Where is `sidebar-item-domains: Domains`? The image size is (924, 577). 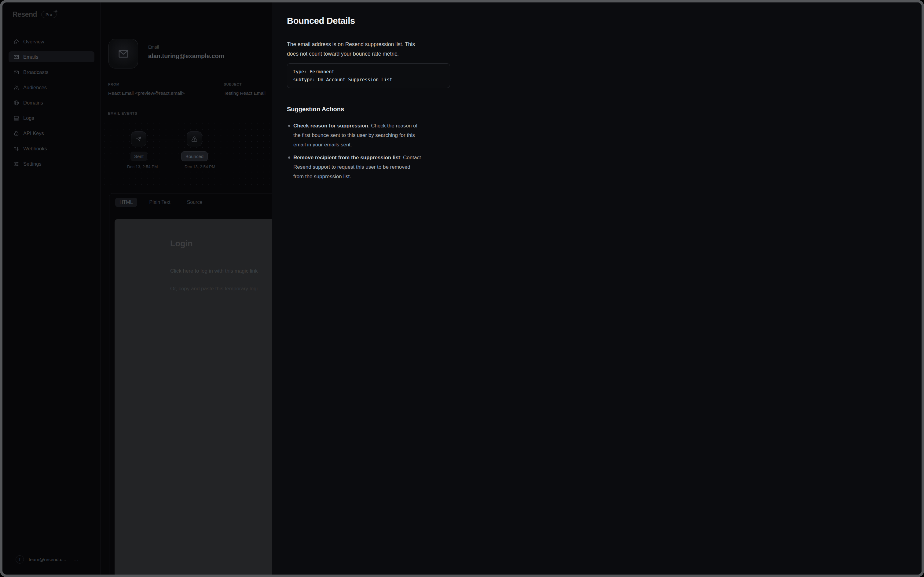
sidebar-item-domains: Domains is located at coordinates (51, 103).